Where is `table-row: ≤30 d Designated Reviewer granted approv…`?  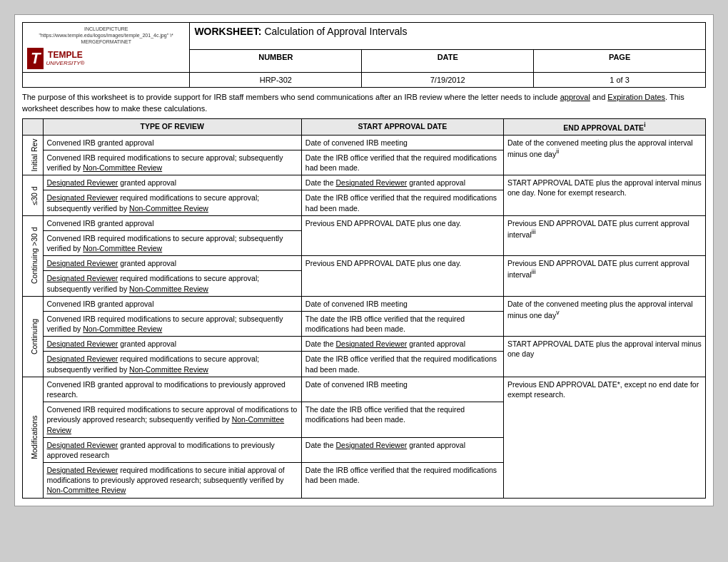
table-row: ≤30 d Designated Reviewer granted approv… is located at coordinates (364, 183).